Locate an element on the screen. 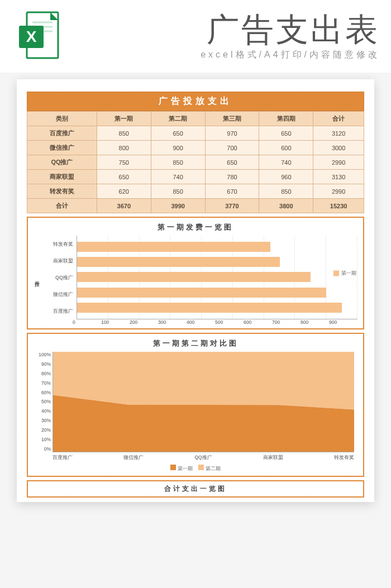 Image resolution: width=391 pixels, height=588 pixels. cell: 3670 is located at coordinates (124, 206).